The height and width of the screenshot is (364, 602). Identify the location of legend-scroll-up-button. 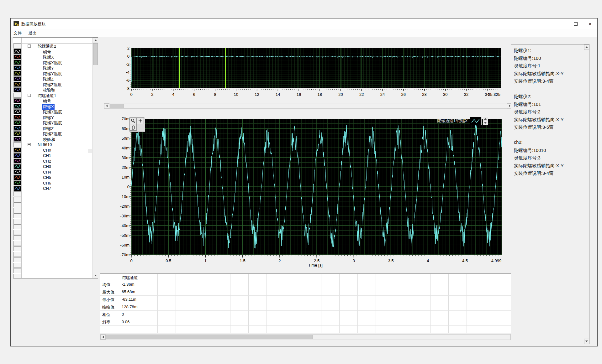
(485, 119).